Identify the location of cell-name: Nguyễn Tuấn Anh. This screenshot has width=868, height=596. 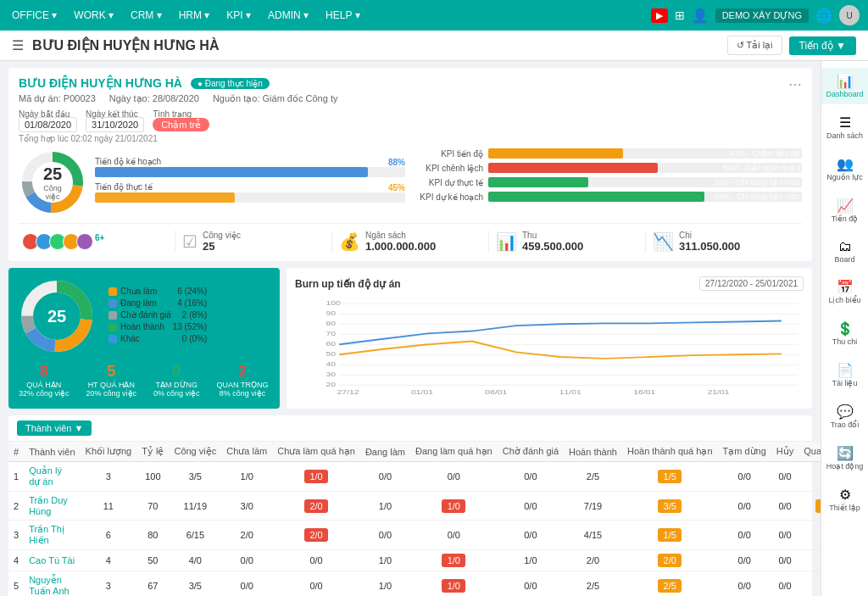
(52, 584).